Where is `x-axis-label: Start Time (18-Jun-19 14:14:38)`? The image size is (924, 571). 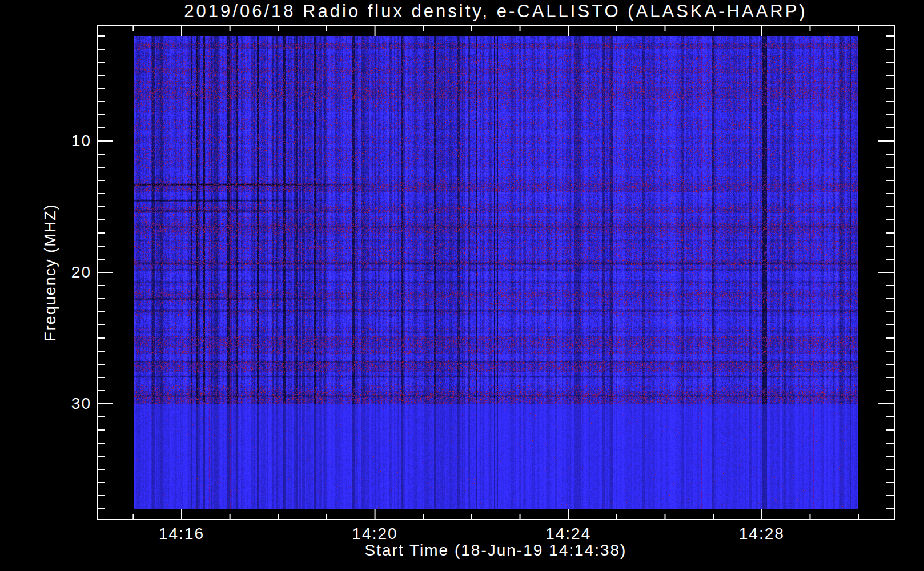 x-axis-label: Start Time (18-Jun-19 14:14:38) is located at coordinates (496, 550).